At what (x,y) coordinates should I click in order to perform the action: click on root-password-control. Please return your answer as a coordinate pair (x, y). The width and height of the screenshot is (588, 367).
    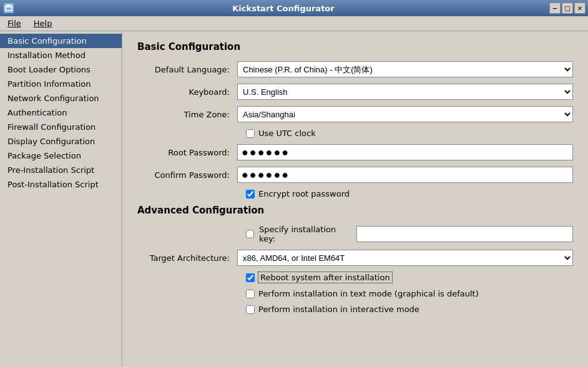
    Looking at the image, I should click on (405, 152).